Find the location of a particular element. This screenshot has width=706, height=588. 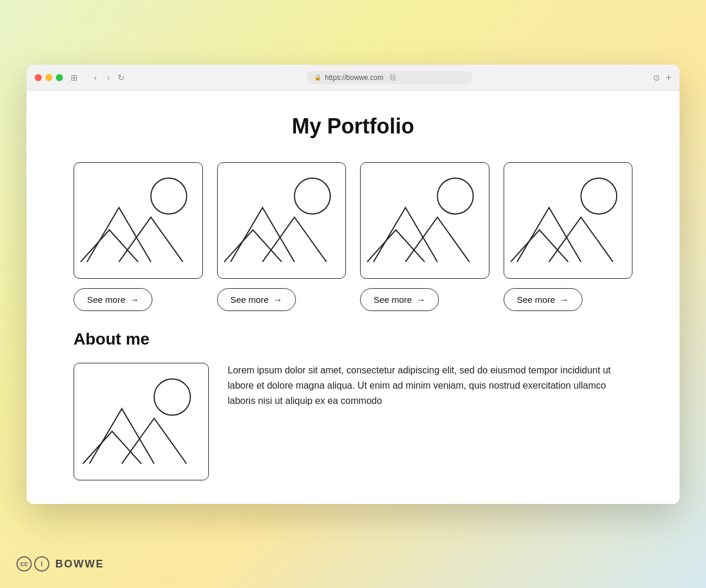

see-more-label-1: See more is located at coordinates (106, 300).